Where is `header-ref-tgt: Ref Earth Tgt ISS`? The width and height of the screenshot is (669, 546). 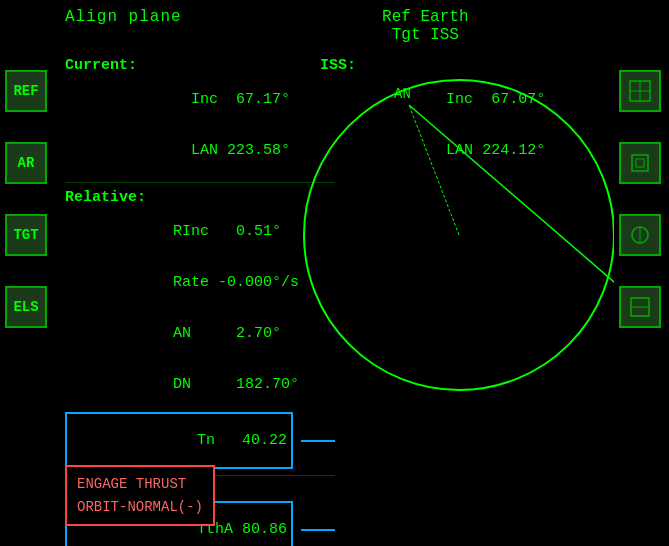 header-ref-tgt: Ref Earth Tgt ISS is located at coordinates (426, 26).